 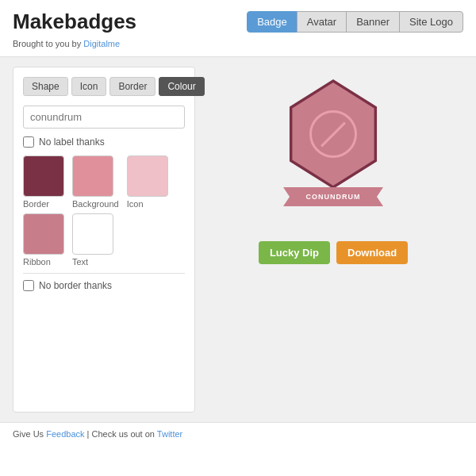 I want to click on swatch-ribbon, so click(x=44, y=234).